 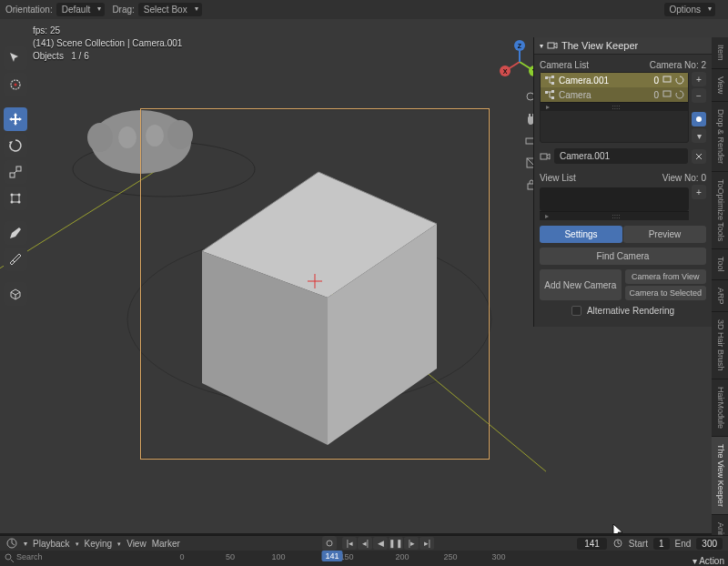 What do you see at coordinates (365, 543) in the screenshot?
I see `prev-key-button: ◂|` at bounding box center [365, 543].